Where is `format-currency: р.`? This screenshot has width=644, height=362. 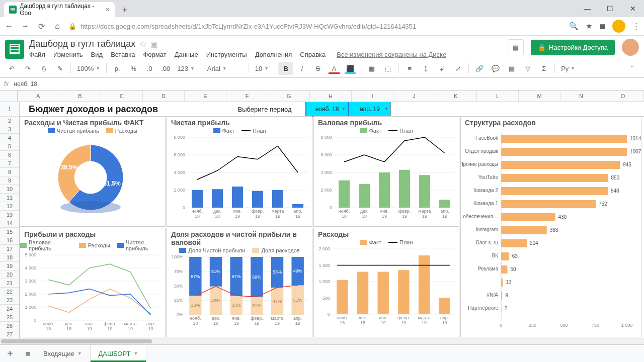 format-currency: р. is located at coordinates (117, 68).